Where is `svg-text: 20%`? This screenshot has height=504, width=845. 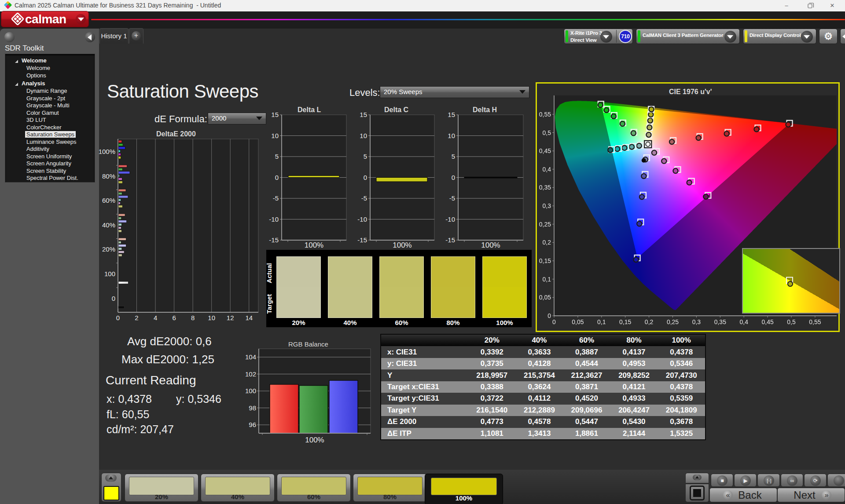
svg-text: 20% is located at coordinates (109, 249).